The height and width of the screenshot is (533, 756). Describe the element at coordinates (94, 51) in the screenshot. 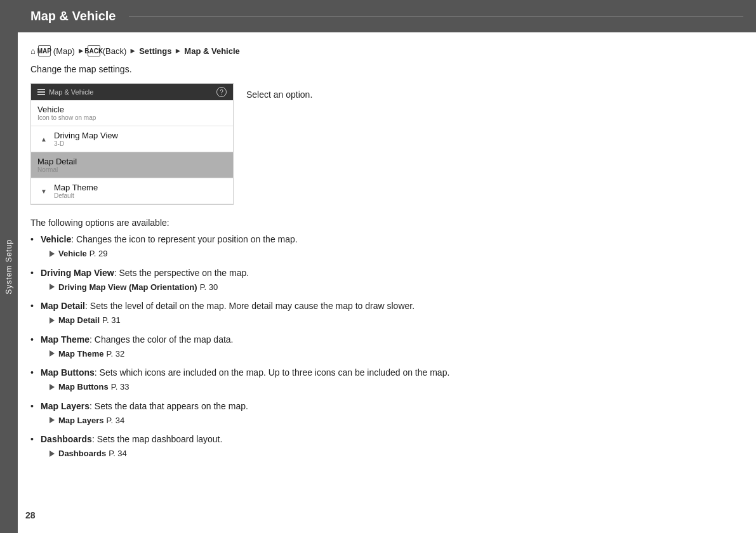

I see `back-icon-label: BACK` at that location.